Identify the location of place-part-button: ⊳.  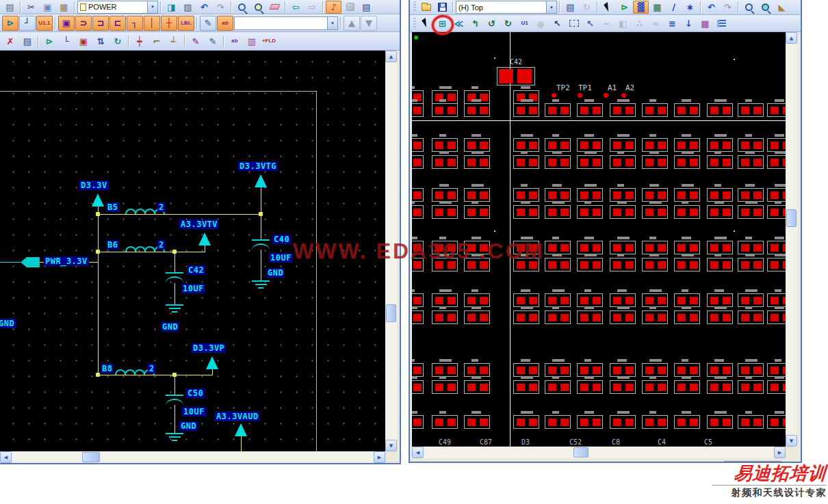
(10, 23).